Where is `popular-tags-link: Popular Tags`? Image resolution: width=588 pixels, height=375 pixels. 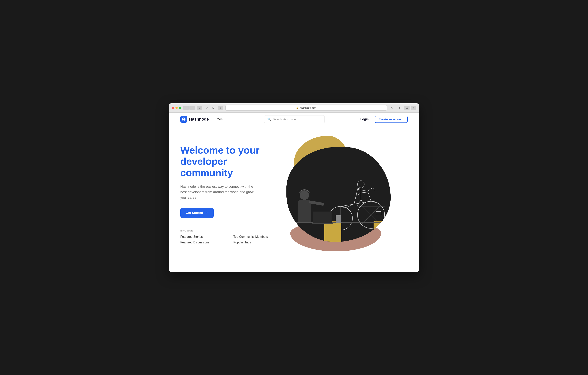
popular-tags-link: Popular Tags is located at coordinates (252, 243).